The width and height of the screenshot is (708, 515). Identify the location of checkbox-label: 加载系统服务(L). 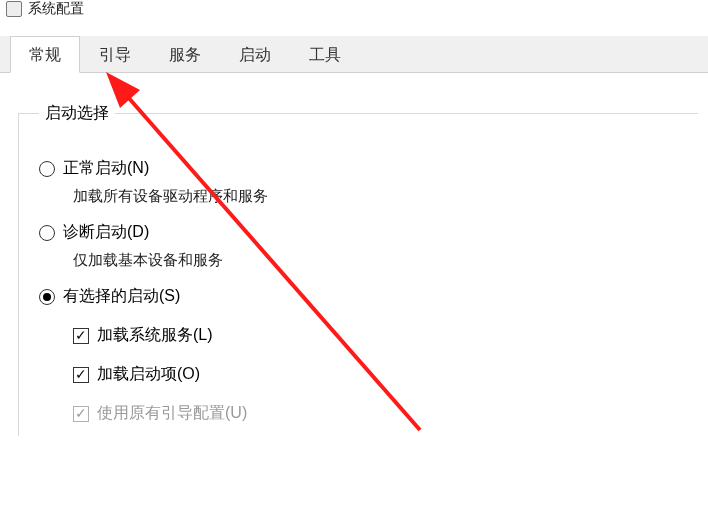
(155, 336).